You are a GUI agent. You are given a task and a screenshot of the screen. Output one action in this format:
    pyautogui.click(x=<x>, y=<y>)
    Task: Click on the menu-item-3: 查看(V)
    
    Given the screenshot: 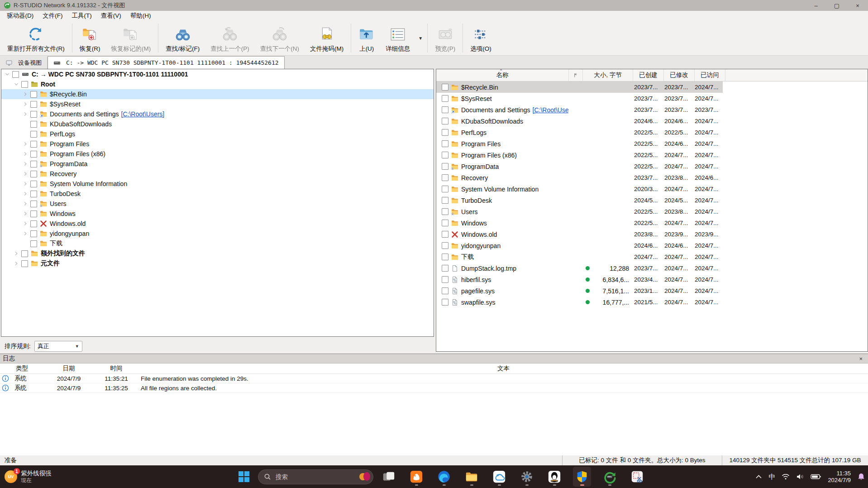 What is the action you would take?
    pyautogui.click(x=111, y=16)
    